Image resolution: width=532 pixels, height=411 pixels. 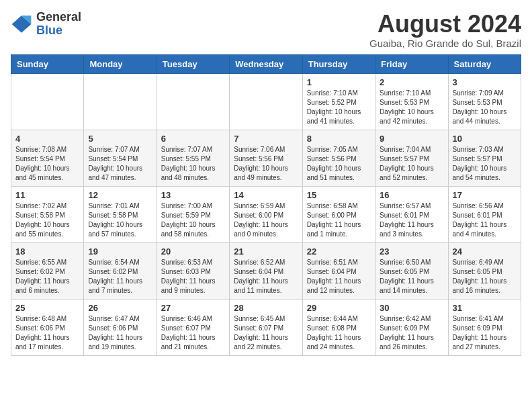 I want to click on calendar-day-header: Monday, so click(x=120, y=64).